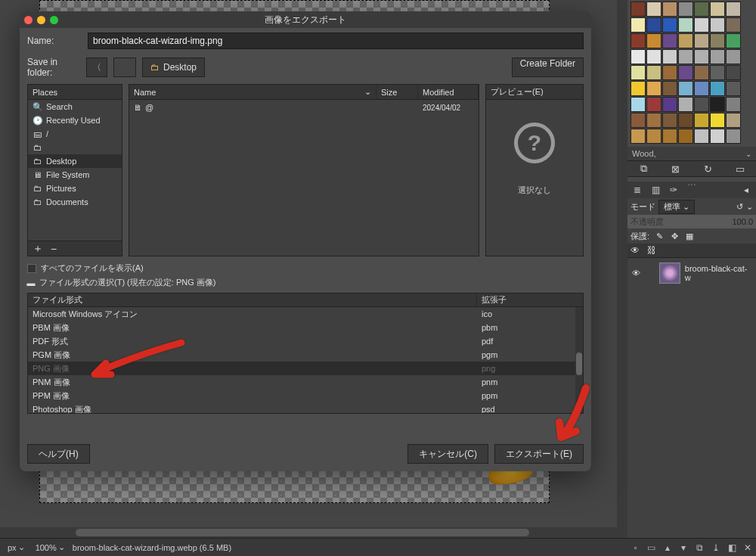 The image size is (756, 556). What do you see at coordinates (305, 396) in the screenshot?
I see `filetype-row: PPM 画像ppm` at bounding box center [305, 396].